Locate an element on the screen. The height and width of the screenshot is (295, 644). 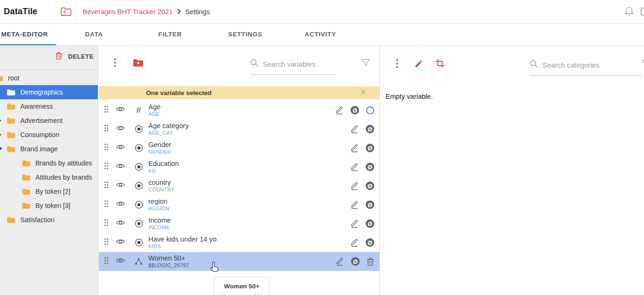
clipped-header-icon is located at coordinates (643, 11).